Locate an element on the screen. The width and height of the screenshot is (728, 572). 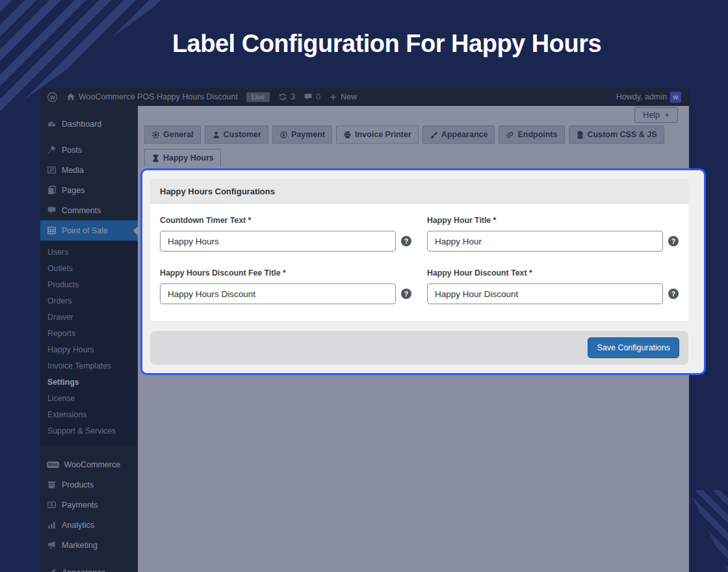
happy-hour-title-input is located at coordinates (545, 241).